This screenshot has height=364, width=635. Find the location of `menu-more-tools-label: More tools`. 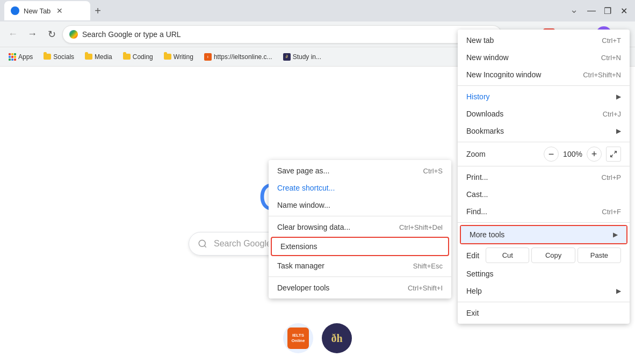

menu-more-tools-label: More tools is located at coordinates (487, 235).